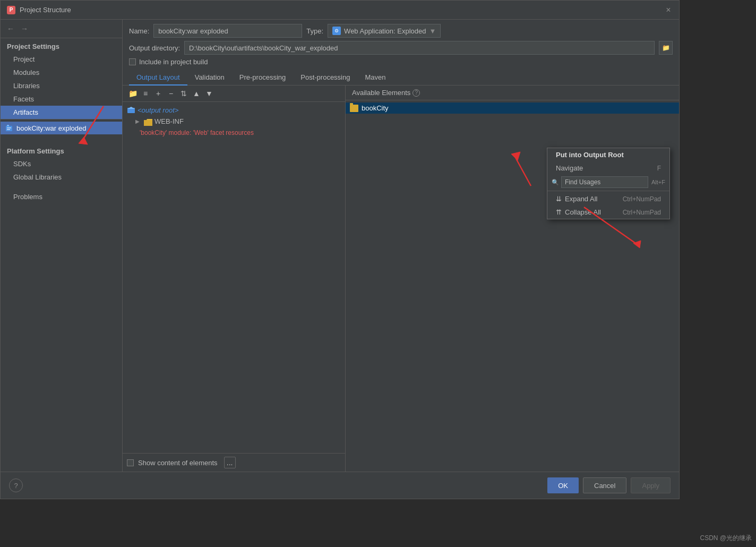 The width and height of the screenshot is (756, 547). What do you see at coordinates (24, 29) in the screenshot?
I see `nav-forward-button: →` at bounding box center [24, 29].